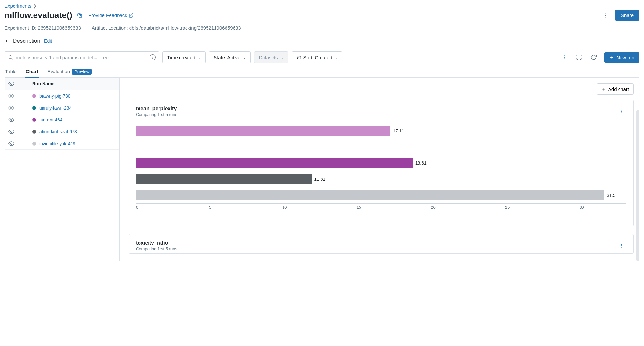 This screenshot has width=644, height=346. What do you see at coordinates (317, 57) in the screenshot?
I see `sort-dropdown: Sort: Created ⌄` at bounding box center [317, 57].